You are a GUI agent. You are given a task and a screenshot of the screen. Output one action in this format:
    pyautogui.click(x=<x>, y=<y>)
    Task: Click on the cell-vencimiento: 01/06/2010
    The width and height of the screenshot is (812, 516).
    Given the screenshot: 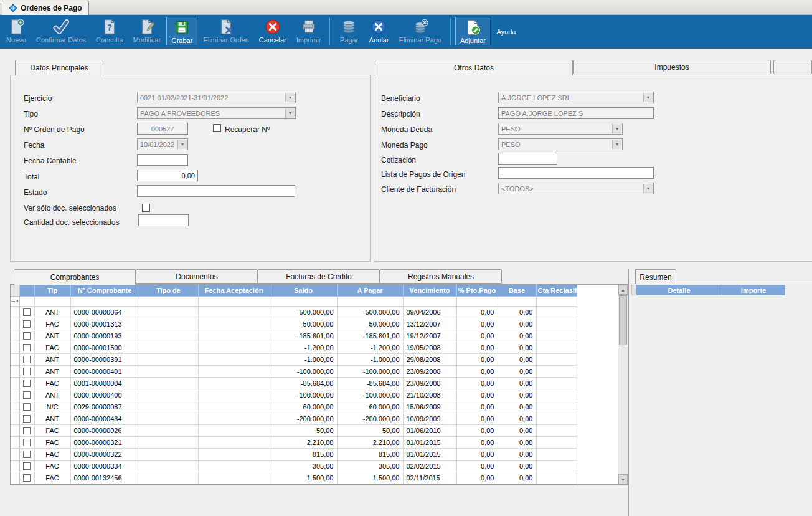 What is the action you would take?
    pyautogui.click(x=430, y=430)
    